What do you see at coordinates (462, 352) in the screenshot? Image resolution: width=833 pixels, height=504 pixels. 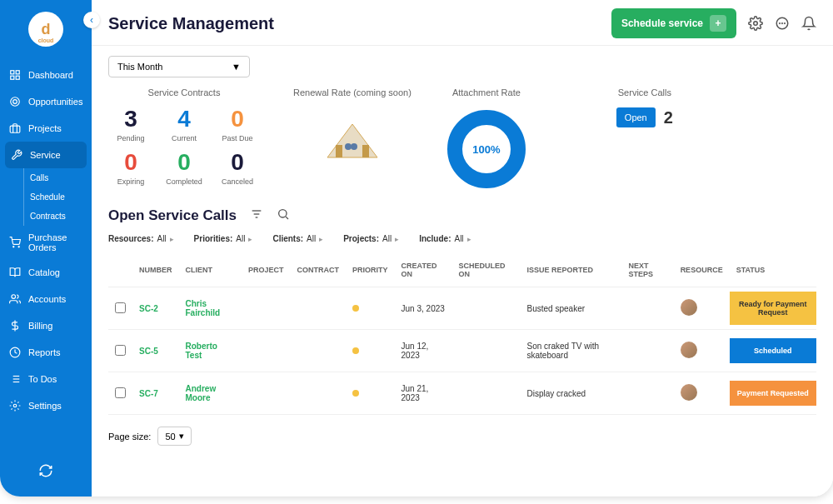 I see `table-row: SC-5 Roberto Test Jun 12, 2023 Son crake…` at bounding box center [462, 352].